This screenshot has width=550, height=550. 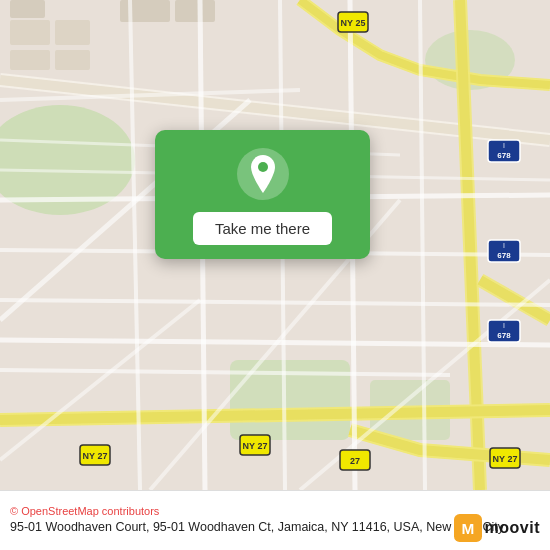 What do you see at coordinates (468, 528) in the screenshot?
I see `moovit-icon: M` at bounding box center [468, 528].